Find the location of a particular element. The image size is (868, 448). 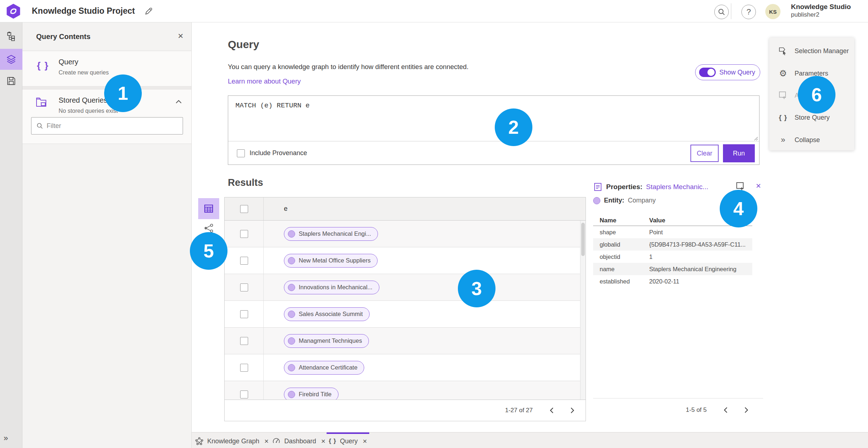

annotation-badge-3: 3 is located at coordinates (477, 289).